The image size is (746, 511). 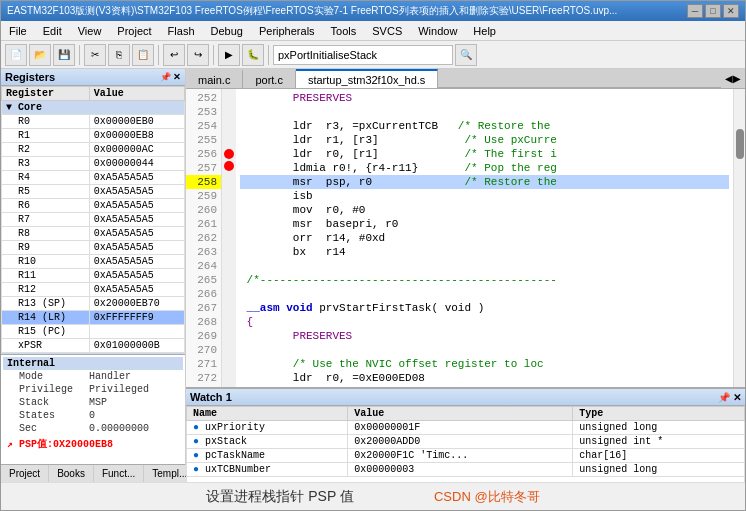 What do you see at coordinates (64, 55) in the screenshot?
I see `toolbar-save: 💾` at bounding box center [64, 55].